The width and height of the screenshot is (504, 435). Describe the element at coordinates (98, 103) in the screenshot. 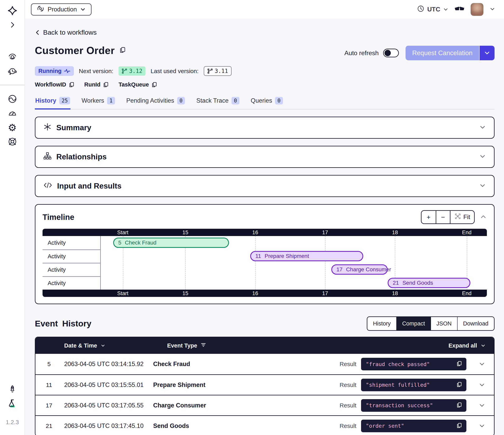

I see `tab-workers: Workers1` at that location.